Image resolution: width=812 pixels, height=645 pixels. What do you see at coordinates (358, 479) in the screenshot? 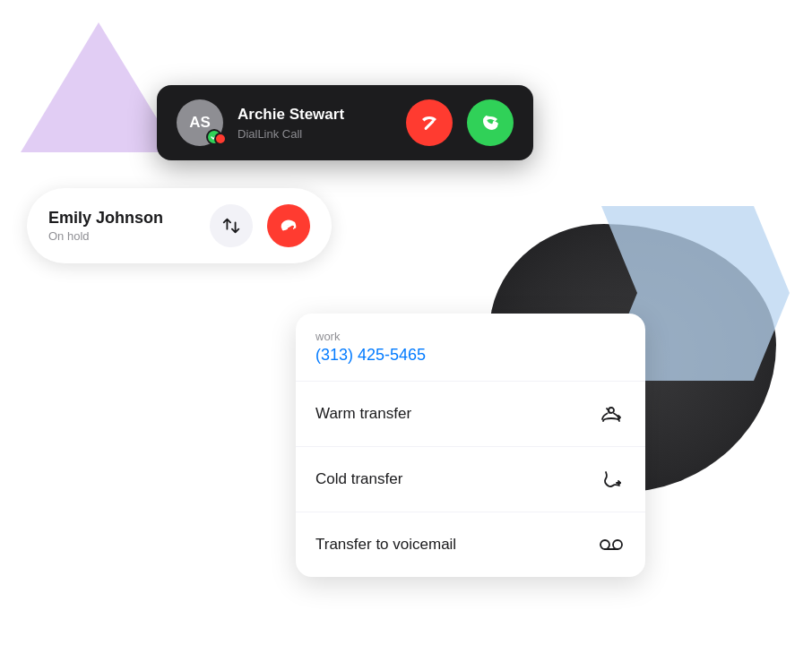
I see `cold-transfer-label: Cold transfer` at bounding box center [358, 479].